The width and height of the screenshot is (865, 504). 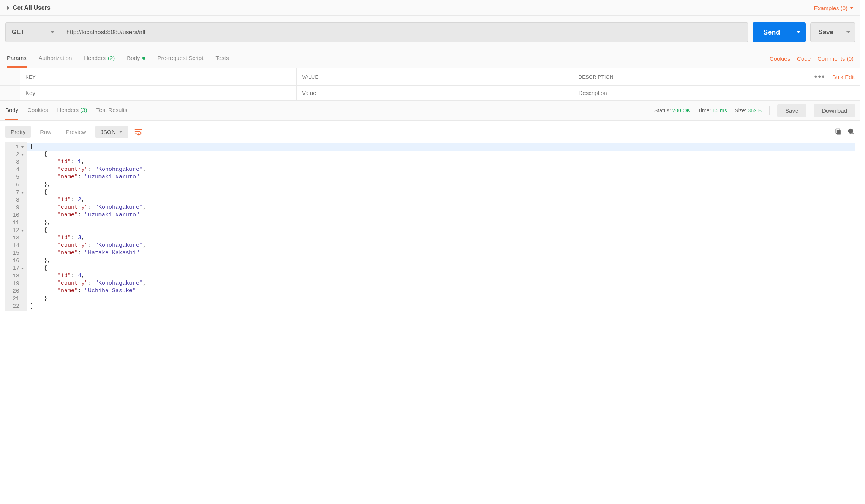 What do you see at coordinates (835, 111) in the screenshot?
I see `response-download-button: Download` at bounding box center [835, 111].